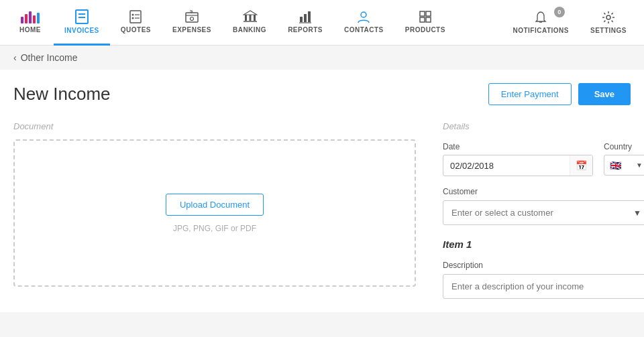 The image size is (644, 337). What do you see at coordinates (633, 165) in the screenshot?
I see `country-select: GB US DE` at bounding box center [633, 165].